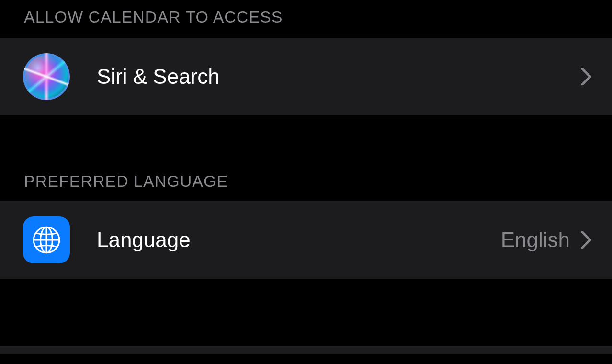 This screenshot has height=364, width=612. What do you see at coordinates (46, 240) in the screenshot?
I see `globe-icon` at bounding box center [46, 240].